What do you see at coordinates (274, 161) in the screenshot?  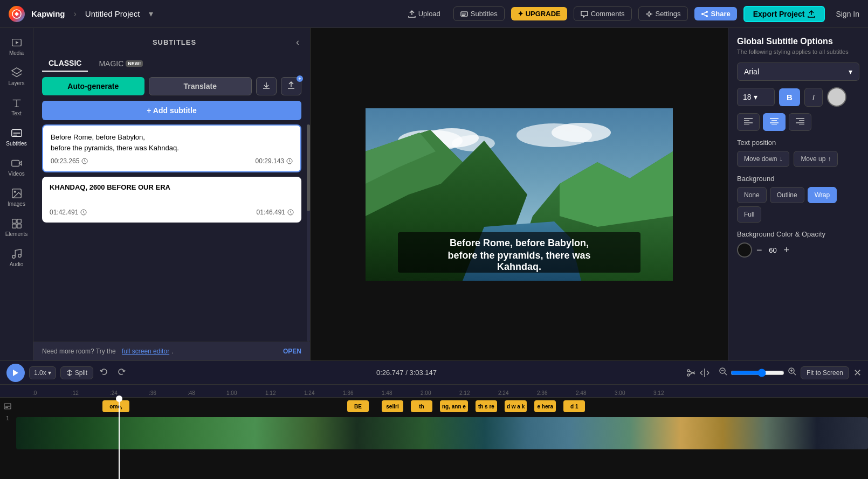 I see `subtitle-end-1: 00:29.143` at bounding box center [274, 161].